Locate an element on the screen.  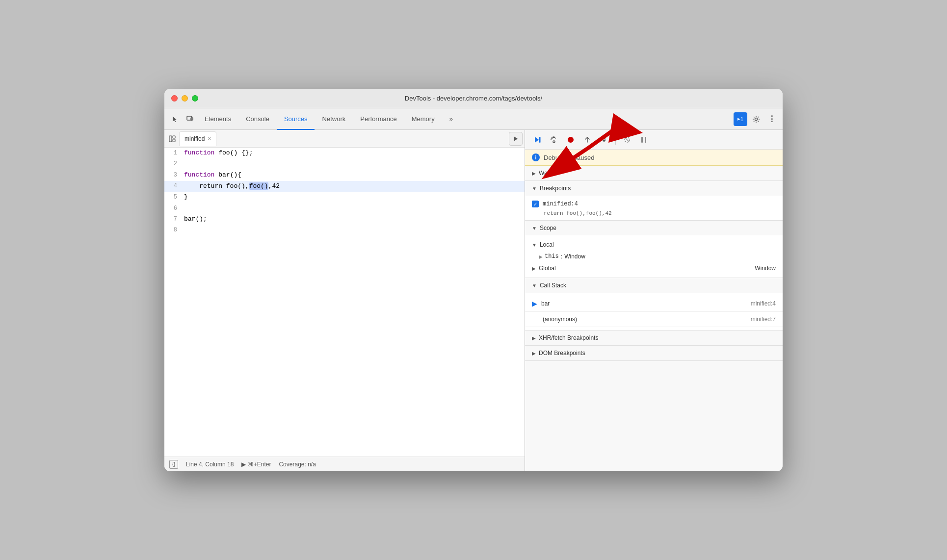
tab-network: Network is located at coordinates (334, 119).